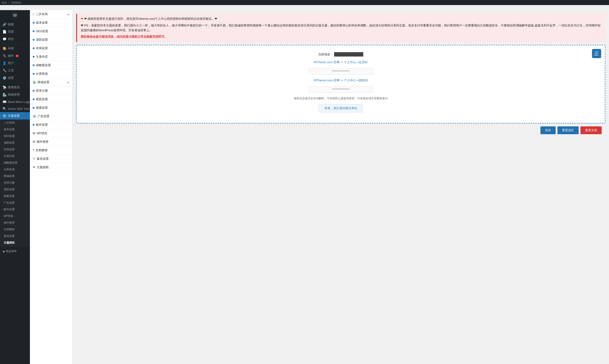 Image resolution: width=609 pixels, height=364 pixels. What do you see at coordinates (15, 136) in the screenshot?
I see `sub-item-3: SEO设置` at bounding box center [15, 136].